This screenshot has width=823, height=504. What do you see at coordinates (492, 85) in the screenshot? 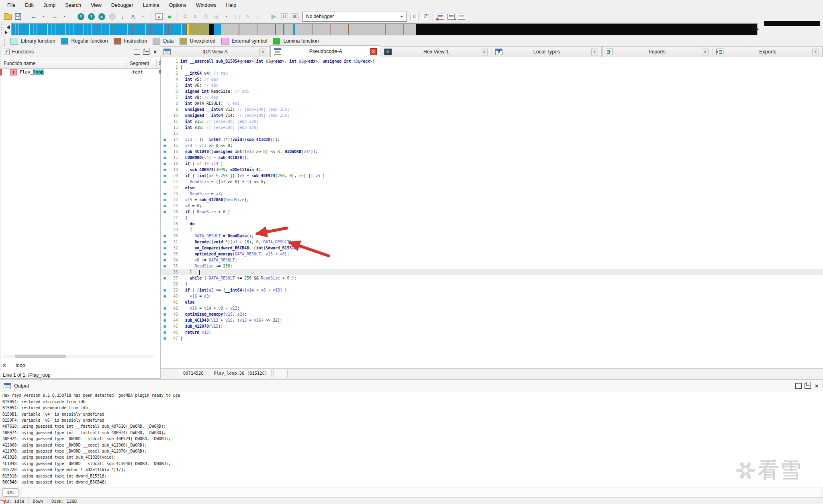
I see `code-line-5: 5 int v6; // edx` at bounding box center [492, 85].